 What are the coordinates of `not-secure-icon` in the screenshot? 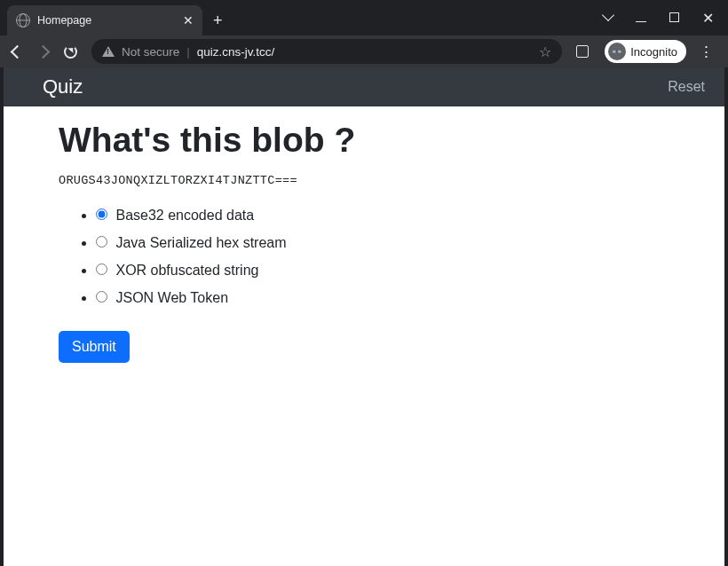 It's located at (108, 51).